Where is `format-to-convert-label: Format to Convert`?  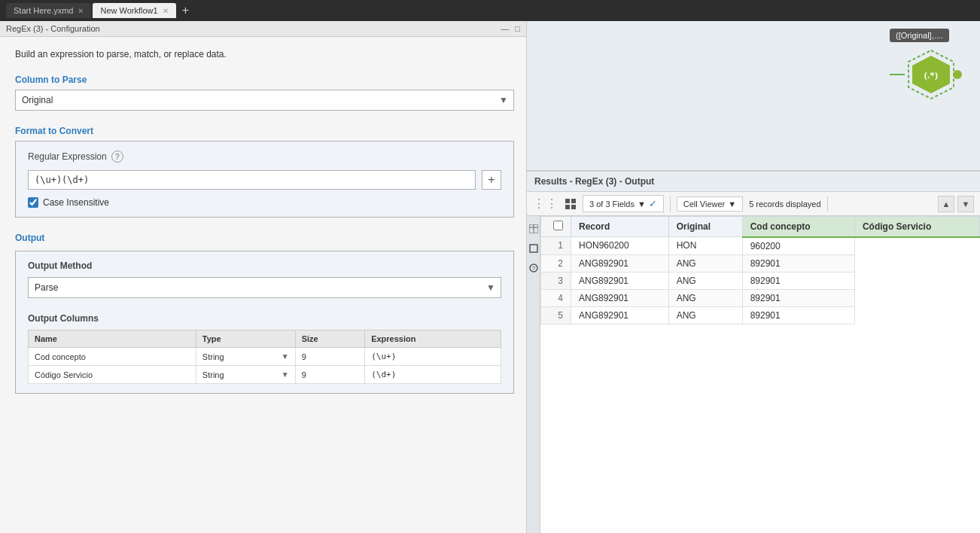 format-to-convert-label: Format to Convert is located at coordinates (265, 131).